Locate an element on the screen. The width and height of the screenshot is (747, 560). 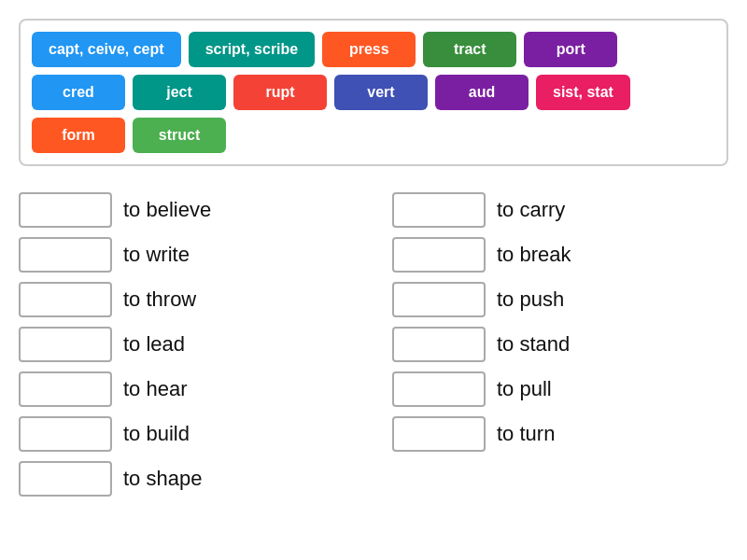
match-label-left-5: to hear is located at coordinates (155, 389).